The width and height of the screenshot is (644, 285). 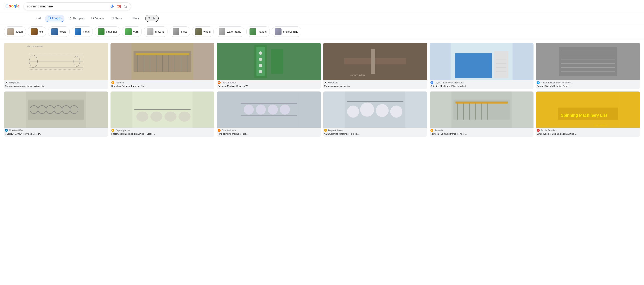 I want to click on source-icon-img12: TX, so click(x=538, y=130).